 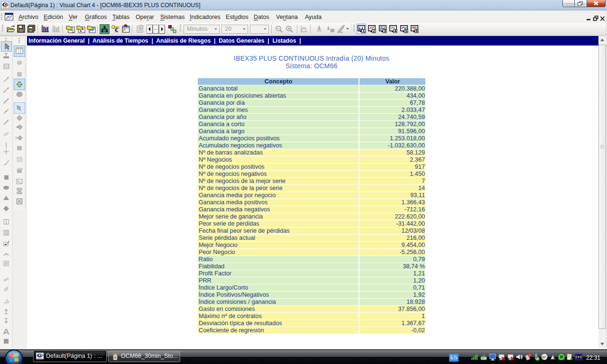 I want to click on svg-text: 3, so click(x=385, y=31).